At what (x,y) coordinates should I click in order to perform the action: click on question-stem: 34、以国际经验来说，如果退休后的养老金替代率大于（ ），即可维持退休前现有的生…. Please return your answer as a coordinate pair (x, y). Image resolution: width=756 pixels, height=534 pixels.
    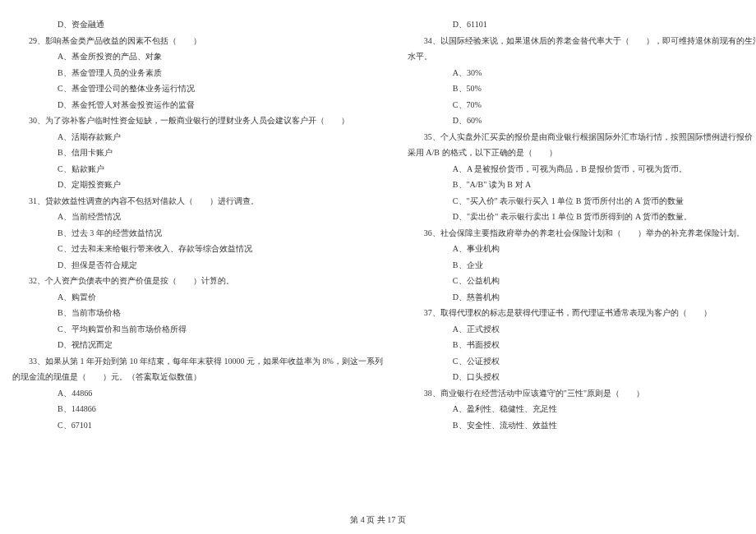
    Looking at the image, I should click on (582, 41).